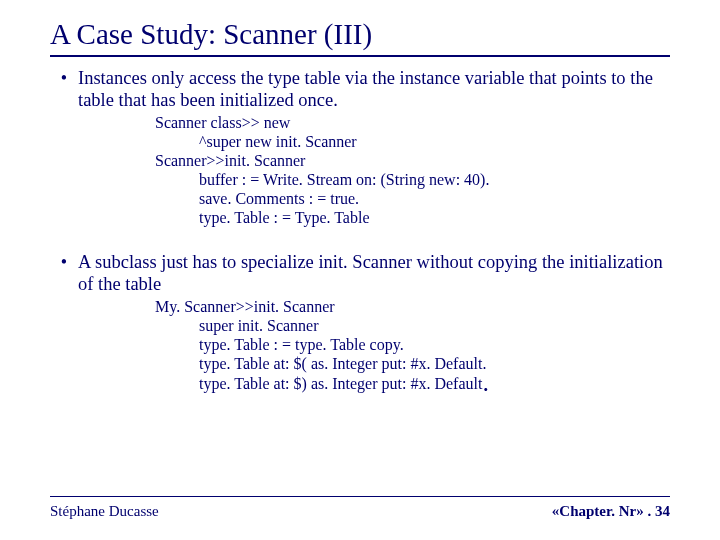 This screenshot has height=540, width=720. Describe the element at coordinates (374, 273) in the screenshot. I see `bullet-text: A subclass just has to specialize init. …` at that location.